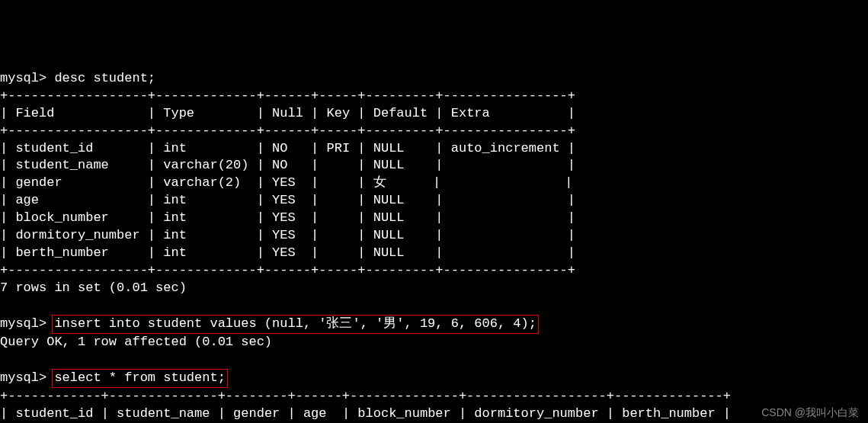 The image size is (868, 423). What do you see at coordinates (78, 235) in the screenshot?
I see `cell: dormitory_number` at bounding box center [78, 235].